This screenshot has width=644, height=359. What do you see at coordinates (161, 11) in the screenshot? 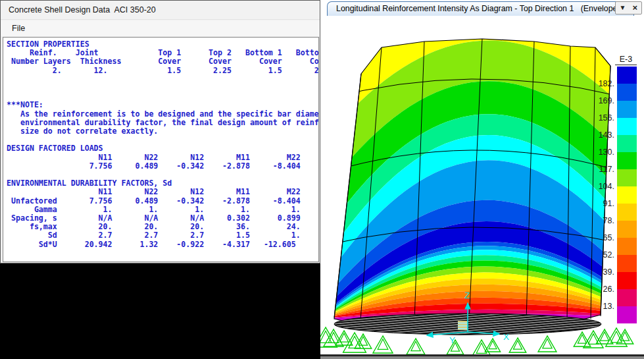
I see `design-window-titlebar: Concrete Shell Design Data ACI 350-20` at bounding box center [161, 11].